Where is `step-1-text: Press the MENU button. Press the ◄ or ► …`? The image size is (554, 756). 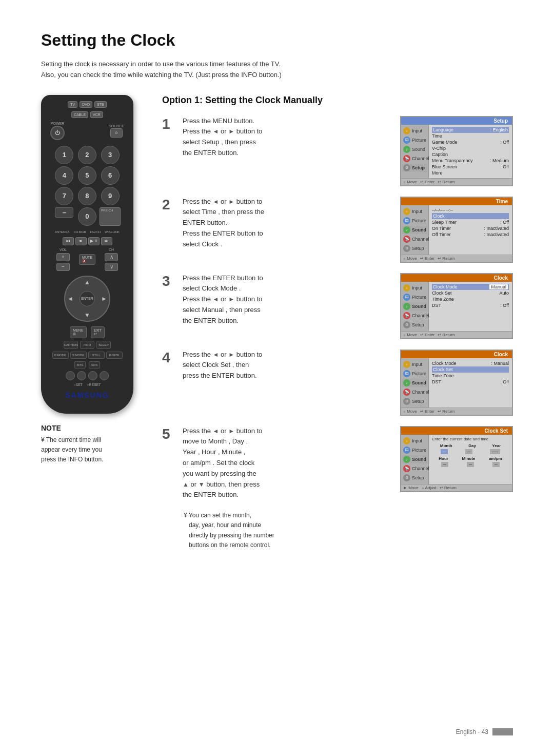
step-1-text: Press the MENU button. Press the ◄ or ► … is located at coordinates (288, 138).